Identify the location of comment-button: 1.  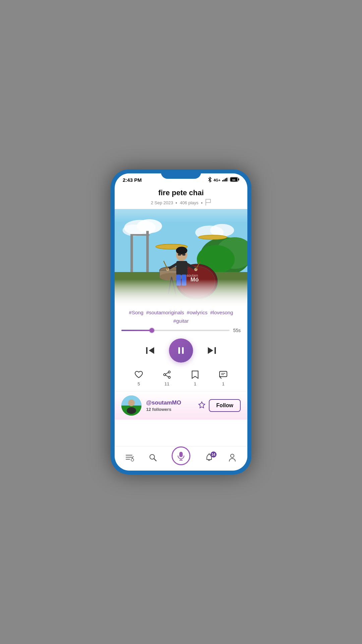
(223, 378).